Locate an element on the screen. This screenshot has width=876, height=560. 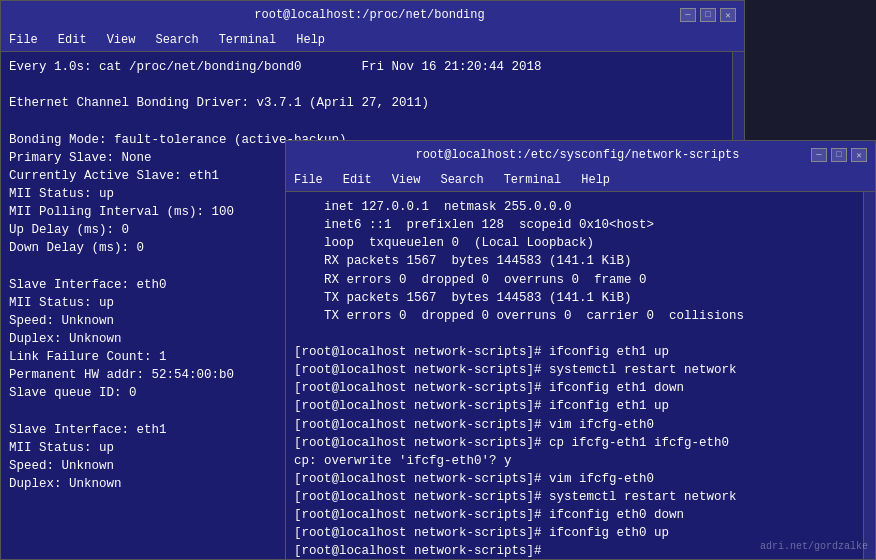
menu-bar-2: File Edit View Search Terminal Help is located at coordinates (580, 180).